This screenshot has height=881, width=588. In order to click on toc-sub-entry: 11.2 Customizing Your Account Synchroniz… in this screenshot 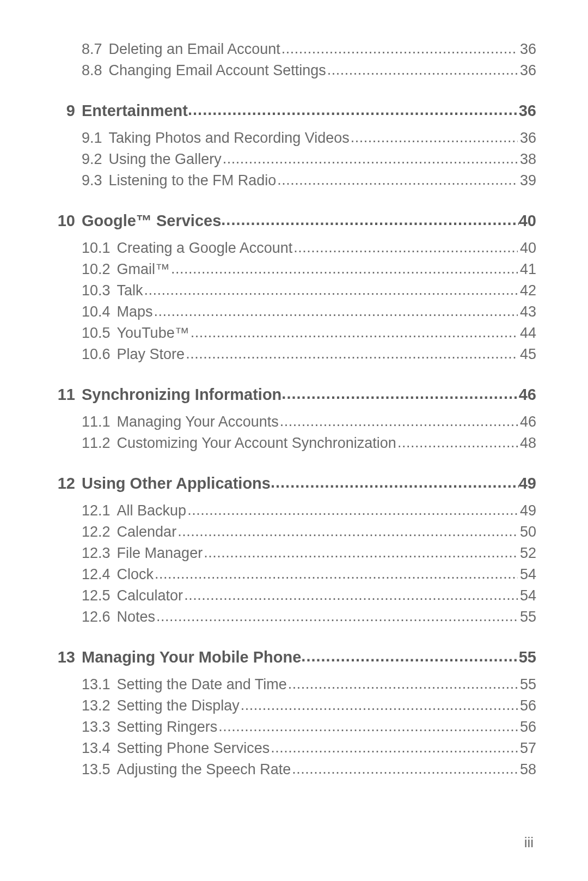, I will do `click(294, 443)`.